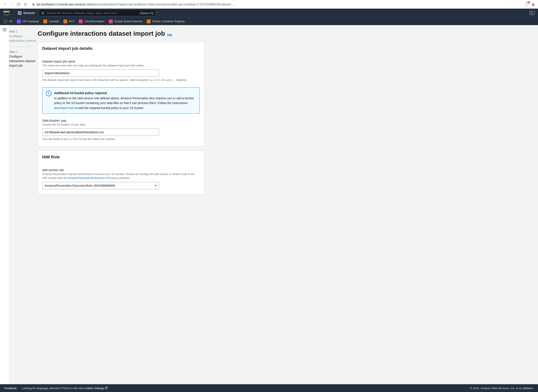 The height and width of the screenshot is (392, 538). I want to click on url-text: ap-southeast-2.console.aws.amazon.com/pe…, so click(278, 4).